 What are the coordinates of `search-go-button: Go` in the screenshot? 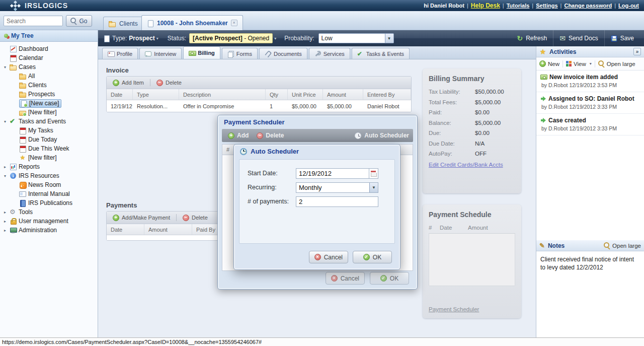 It's located at (79, 21).